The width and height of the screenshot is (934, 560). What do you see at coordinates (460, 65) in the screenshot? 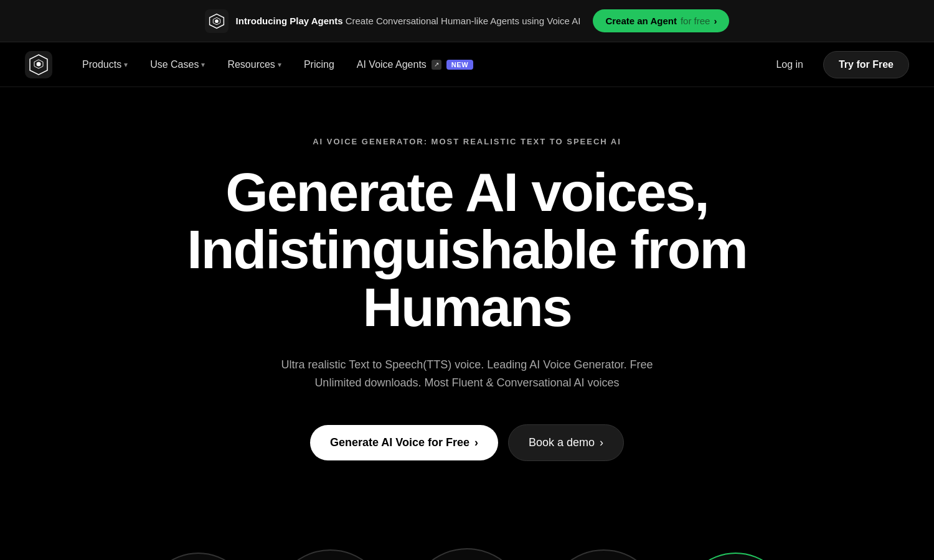
I see `new-badge: NEW` at bounding box center [460, 65].